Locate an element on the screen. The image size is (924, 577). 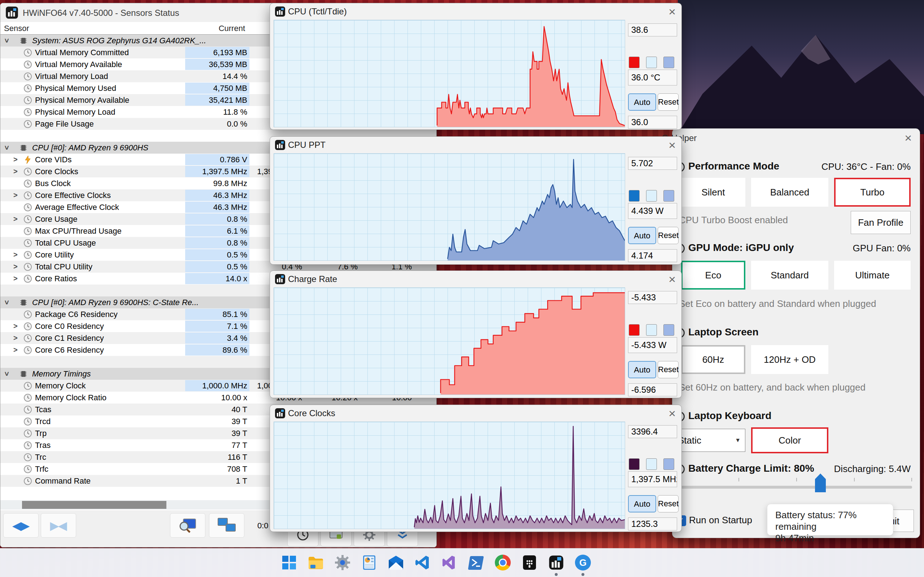
taskbar-icon-explorer is located at coordinates (316, 562).